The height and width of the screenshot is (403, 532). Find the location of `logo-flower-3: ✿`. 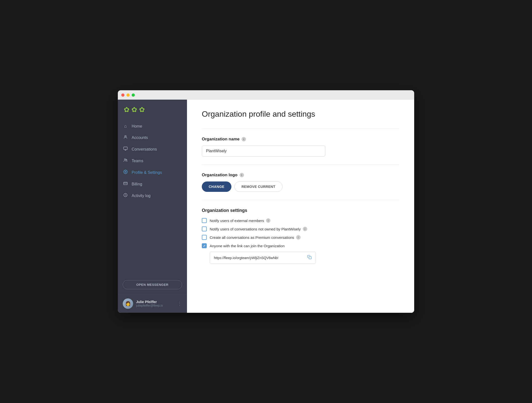

logo-flower-3: ✿ is located at coordinates (142, 110).